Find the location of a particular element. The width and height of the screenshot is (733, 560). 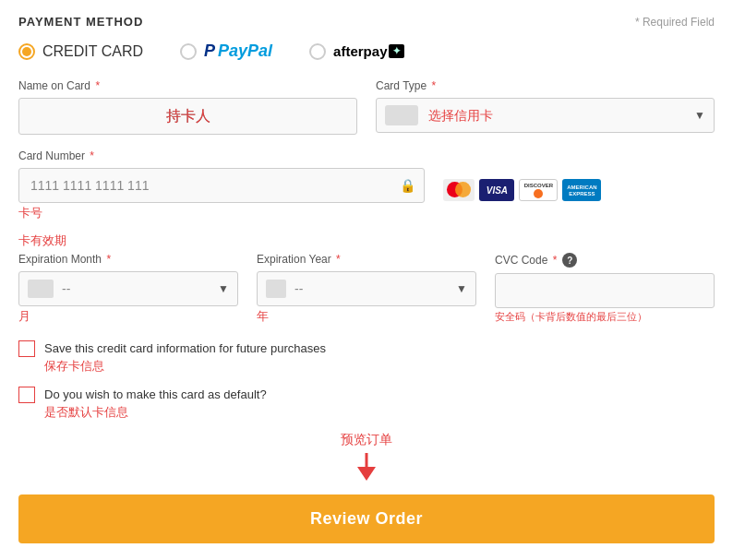

payment-options-row: CREDIT CARD P PayPal afterpay ✦ is located at coordinates (366, 52).